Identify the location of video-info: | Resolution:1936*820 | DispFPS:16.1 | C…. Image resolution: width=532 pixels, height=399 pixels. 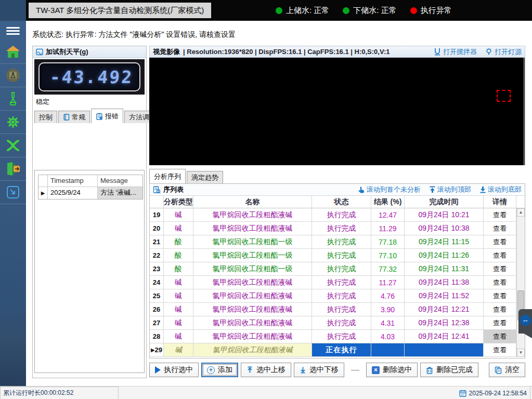
(286, 52).